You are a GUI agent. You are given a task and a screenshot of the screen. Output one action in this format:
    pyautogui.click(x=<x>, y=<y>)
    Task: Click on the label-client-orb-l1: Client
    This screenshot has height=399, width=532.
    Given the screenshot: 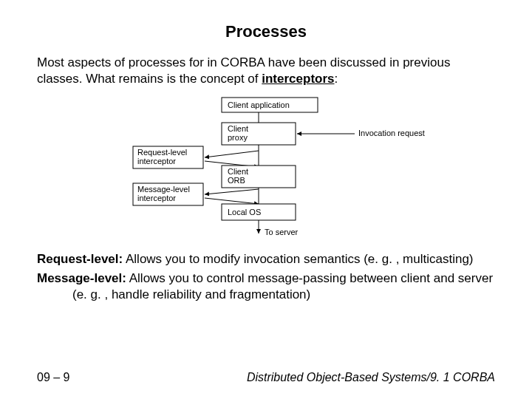 What is the action you would take?
    pyautogui.click(x=238, y=171)
    